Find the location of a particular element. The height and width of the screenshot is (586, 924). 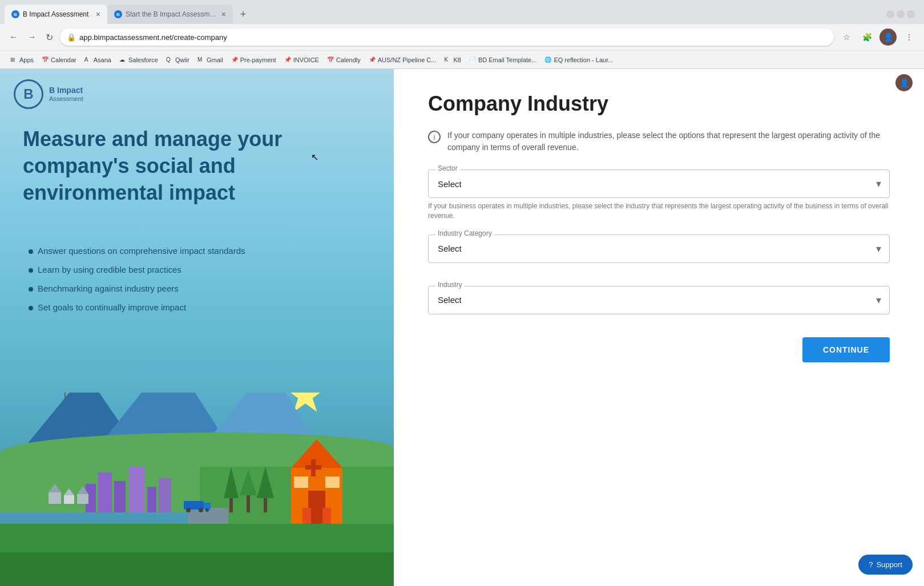

bookmark-prepayment-label: Pre-payment is located at coordinates (258, 60).